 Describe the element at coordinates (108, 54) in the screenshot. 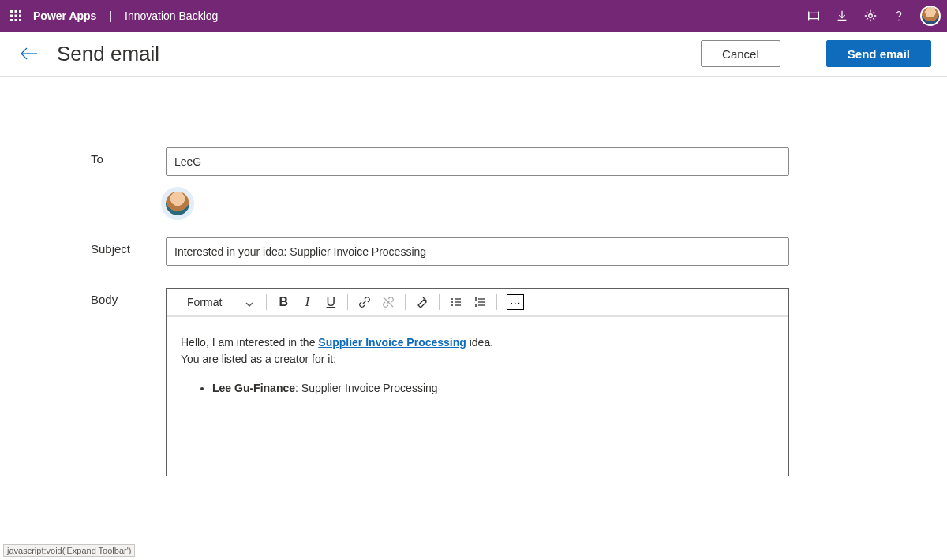

I see `page-title: Send email` at that location.